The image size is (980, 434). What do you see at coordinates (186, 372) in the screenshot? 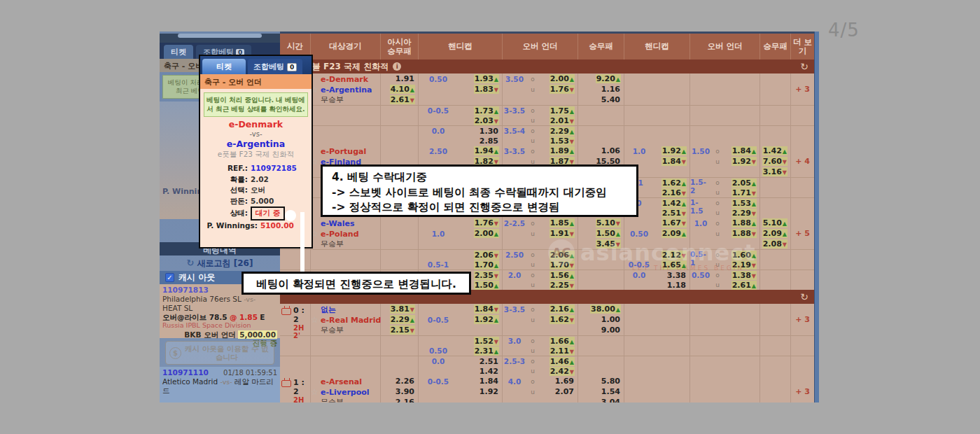
I see `bet-ref-id: 110971110` at bounding box center [186, 372].